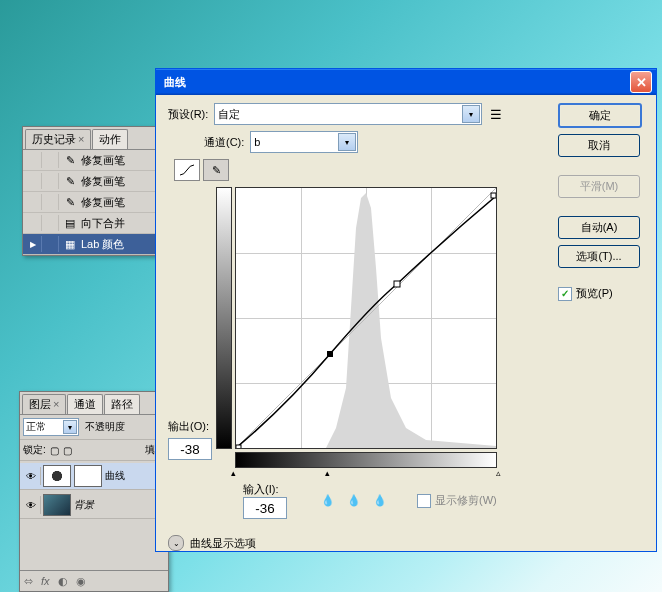  I want to click on ok-button: 确定, so click(600, 116).